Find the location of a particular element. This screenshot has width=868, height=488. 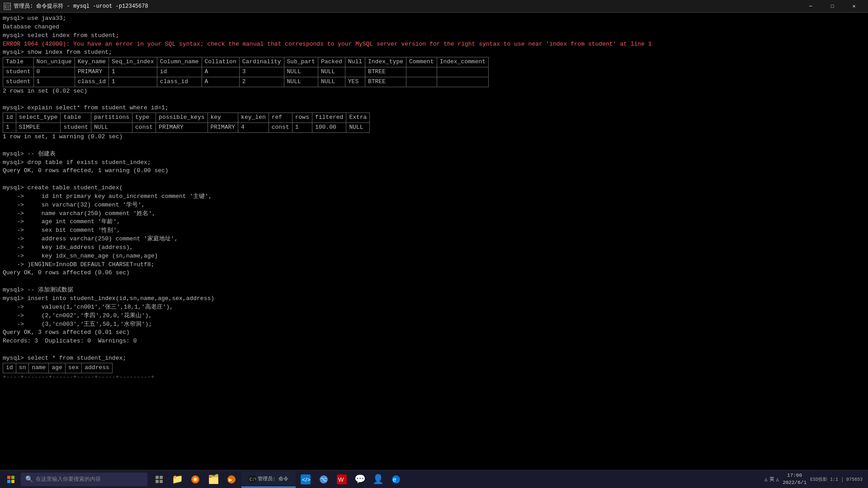

app-orange: ▶ is located at coordinates (231, 479).